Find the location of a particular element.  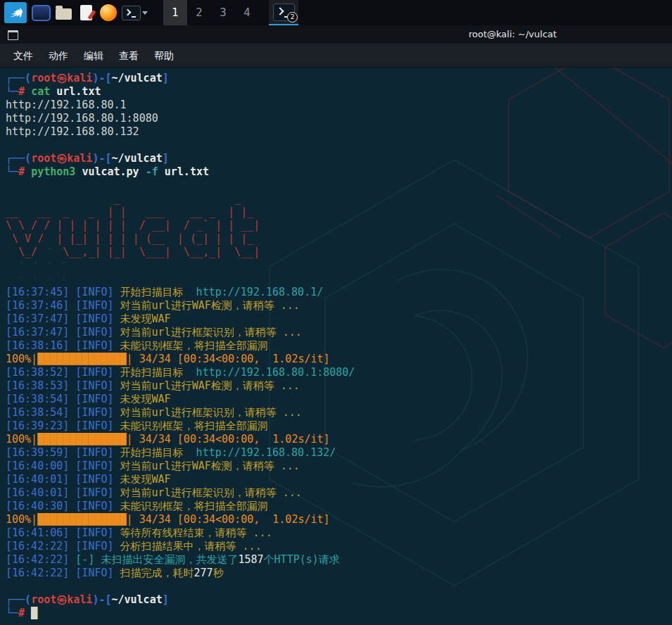

window-icon is located at coordinates (13, 35).